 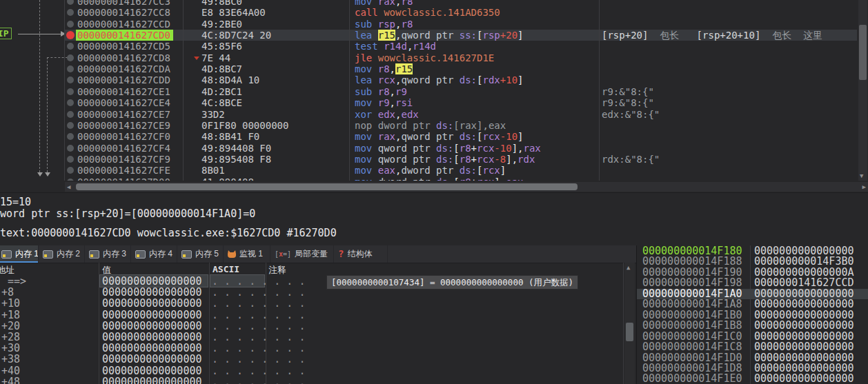 What do you see at coordinates (434, 58) in the screenshot?
I see `disasm-row: 0000000141627CD87E 44jle wowclassic.1416…` at bounding box center [434, 58].